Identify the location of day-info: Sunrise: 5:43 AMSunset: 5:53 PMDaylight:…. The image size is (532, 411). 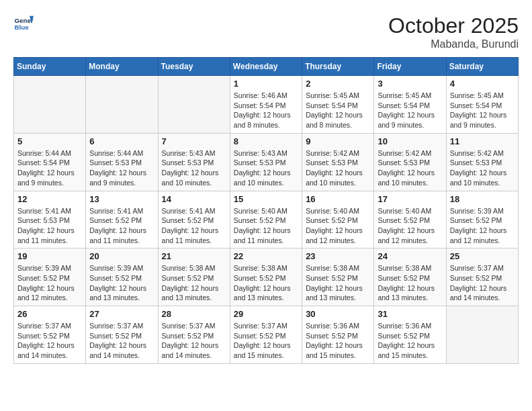
(194, 168).